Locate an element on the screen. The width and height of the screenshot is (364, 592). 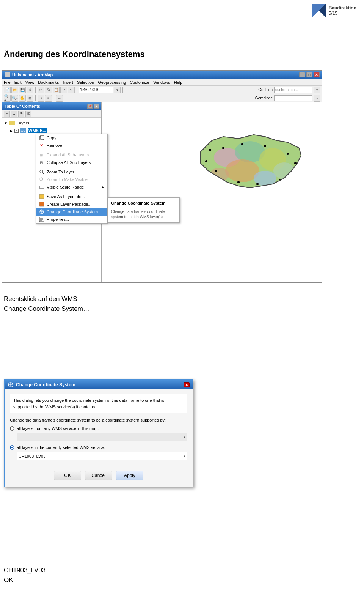
pan-btn: ✋ is located at coordinates (22, 98).